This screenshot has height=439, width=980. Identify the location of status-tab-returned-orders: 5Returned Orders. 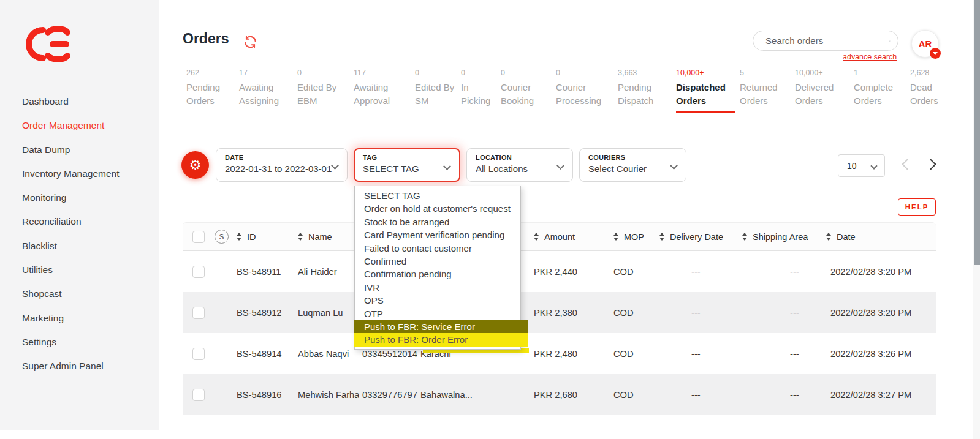
(761, 88).